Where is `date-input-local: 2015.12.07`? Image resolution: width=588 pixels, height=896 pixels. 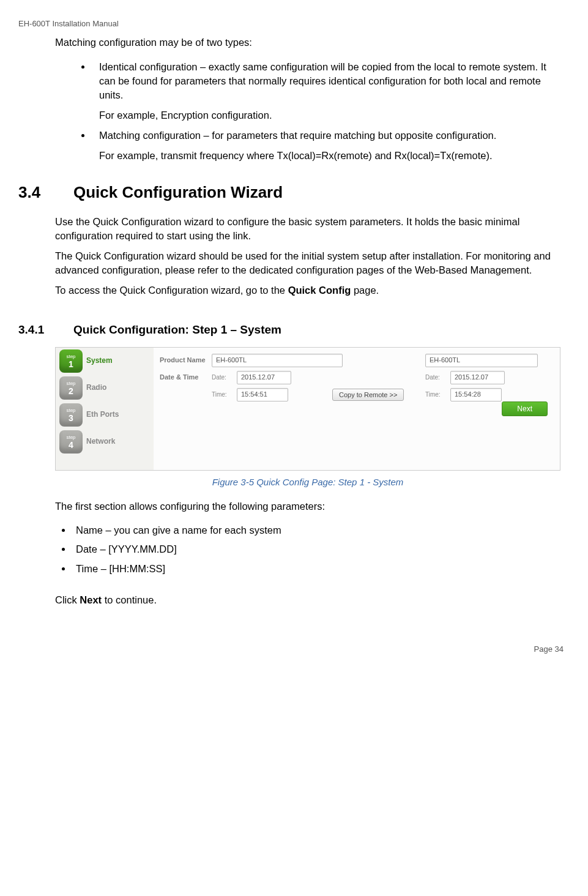
date-input-local: 2015.12.07 is located at coordinates (264, 378).